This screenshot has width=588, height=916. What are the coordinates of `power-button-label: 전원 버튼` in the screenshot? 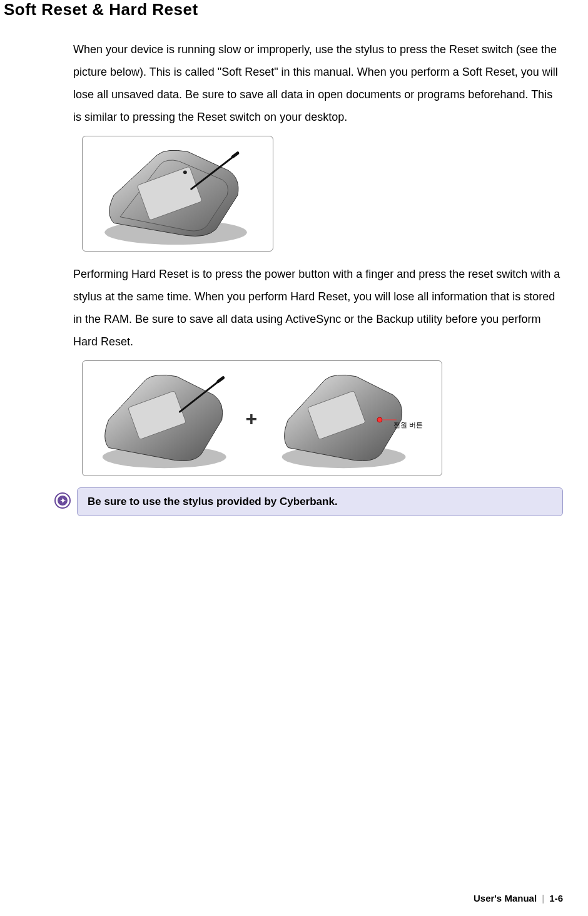 It's located at (408, 425).